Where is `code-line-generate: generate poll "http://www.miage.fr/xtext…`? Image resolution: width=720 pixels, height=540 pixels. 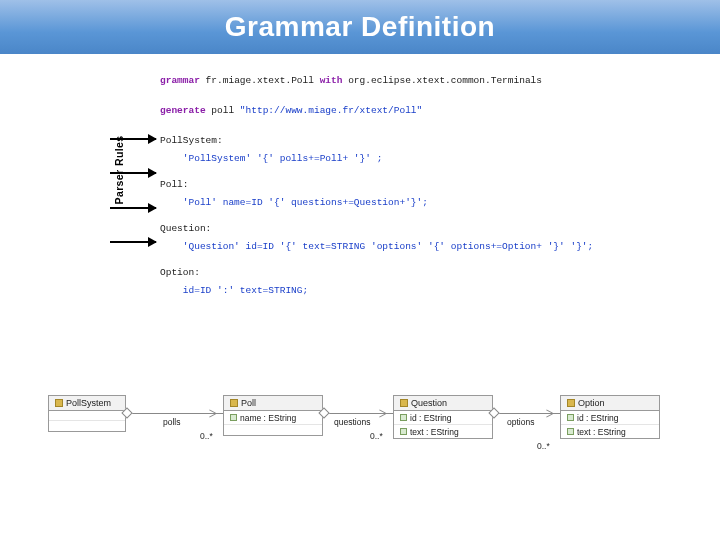 code-line-generate: generate poll "http://www.miage.fr/xtext… is located at coordinates (430, 111).